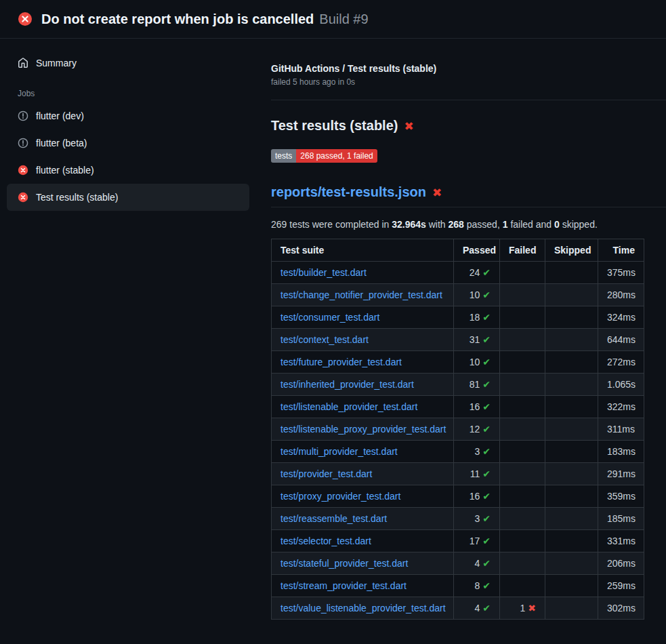  Describe the element at coordinates (621, 296) in the screenshot. I see `time-cell: 280ms` at that location.